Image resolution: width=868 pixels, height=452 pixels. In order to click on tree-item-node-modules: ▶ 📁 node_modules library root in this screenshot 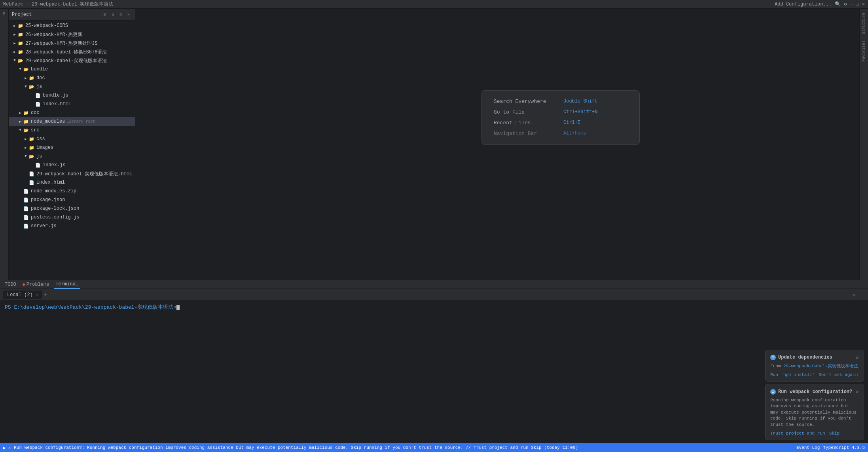, I will do `click(72, 122)`.